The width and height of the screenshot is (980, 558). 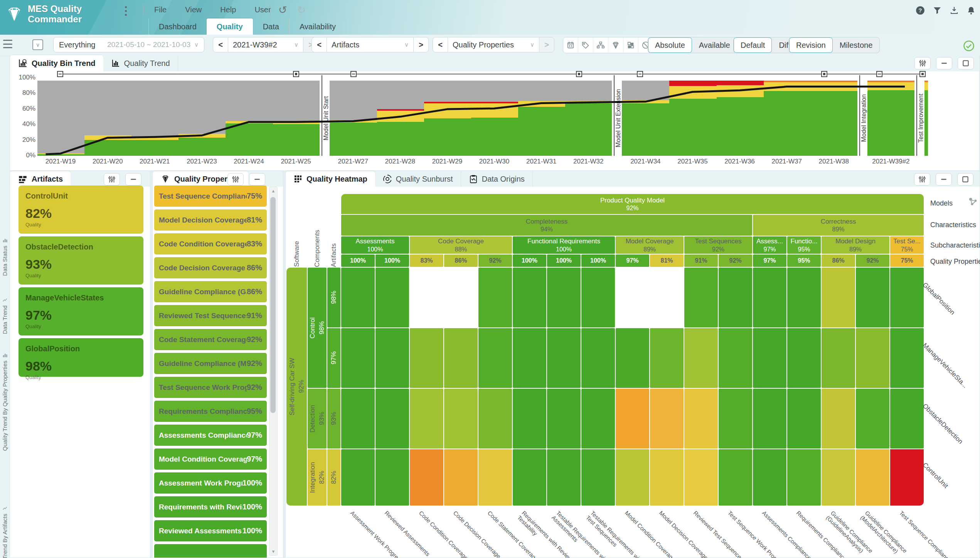 I want to click on subcharacteristic: Test Se...75%, so click(x=907, y=245).